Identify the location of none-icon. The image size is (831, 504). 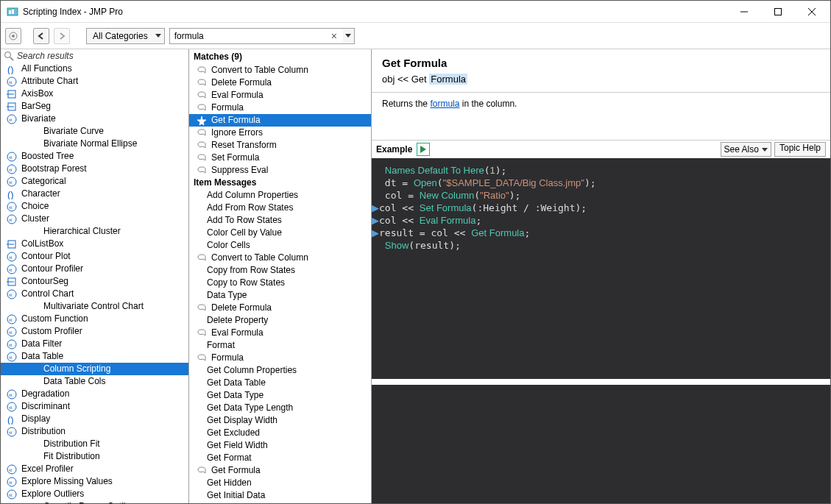
(34, 369).